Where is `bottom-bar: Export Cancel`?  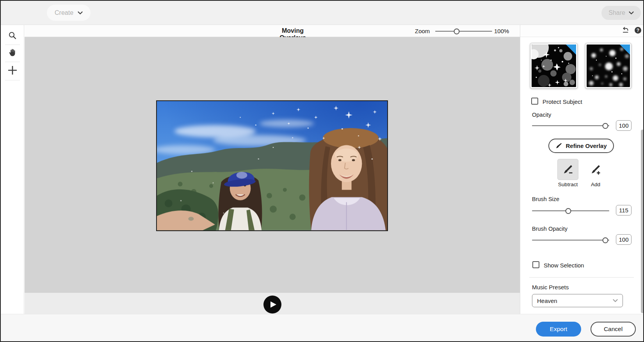 bottom-bar: Export Cancel is located at coordinates (322, 328).